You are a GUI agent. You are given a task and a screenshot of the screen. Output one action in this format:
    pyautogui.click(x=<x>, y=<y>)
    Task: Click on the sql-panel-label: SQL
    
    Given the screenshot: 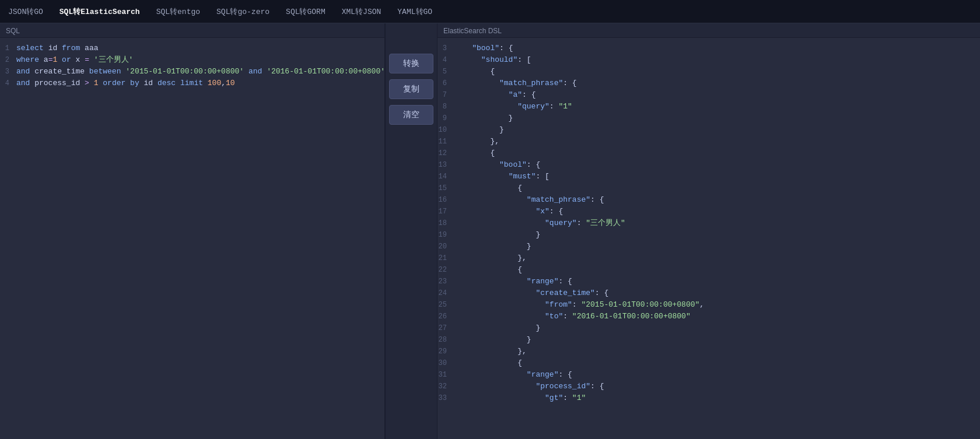 What is the action you would take?
    pyautogui.click(x=192, y=30)
    